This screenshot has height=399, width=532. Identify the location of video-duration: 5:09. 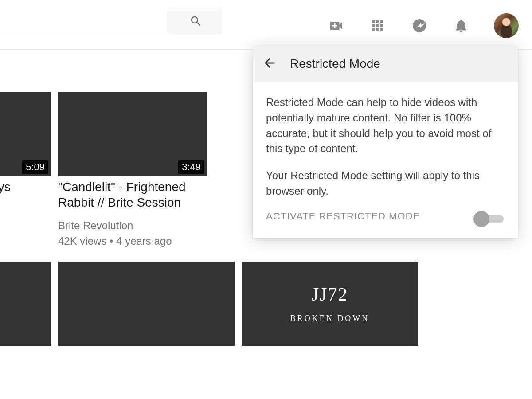
(35, 167).